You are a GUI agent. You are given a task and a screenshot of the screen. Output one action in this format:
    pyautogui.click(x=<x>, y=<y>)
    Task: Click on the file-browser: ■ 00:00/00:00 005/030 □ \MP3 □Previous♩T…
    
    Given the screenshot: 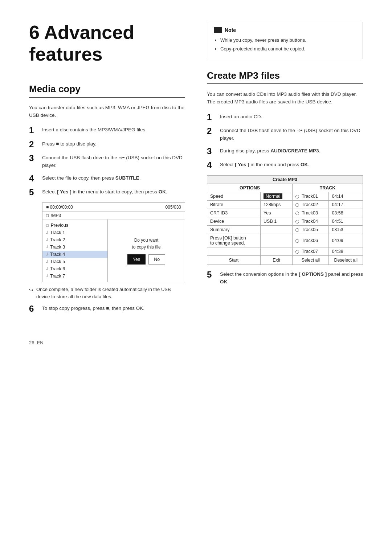 What is the action you would take?
    pyautogui.click(x=114, y=242)
    